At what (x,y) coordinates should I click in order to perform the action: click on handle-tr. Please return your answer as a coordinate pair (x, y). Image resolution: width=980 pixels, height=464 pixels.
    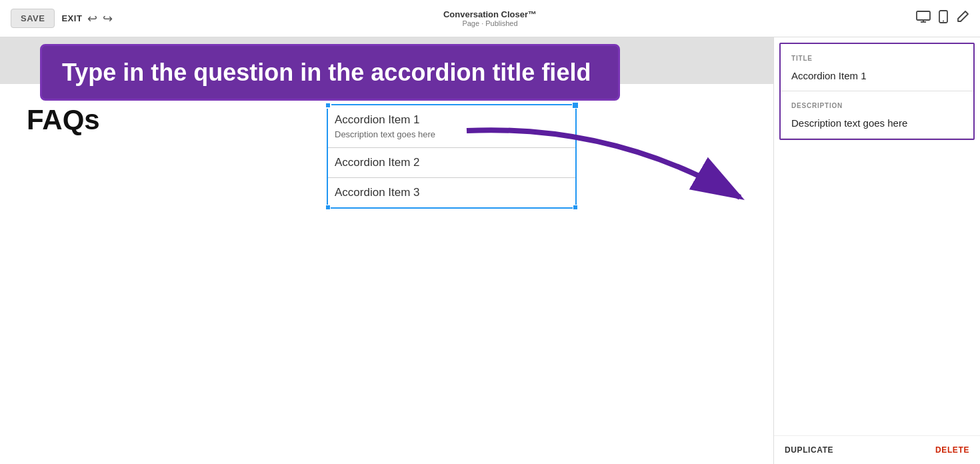
    Looking at the image, I should click on (575, 105).